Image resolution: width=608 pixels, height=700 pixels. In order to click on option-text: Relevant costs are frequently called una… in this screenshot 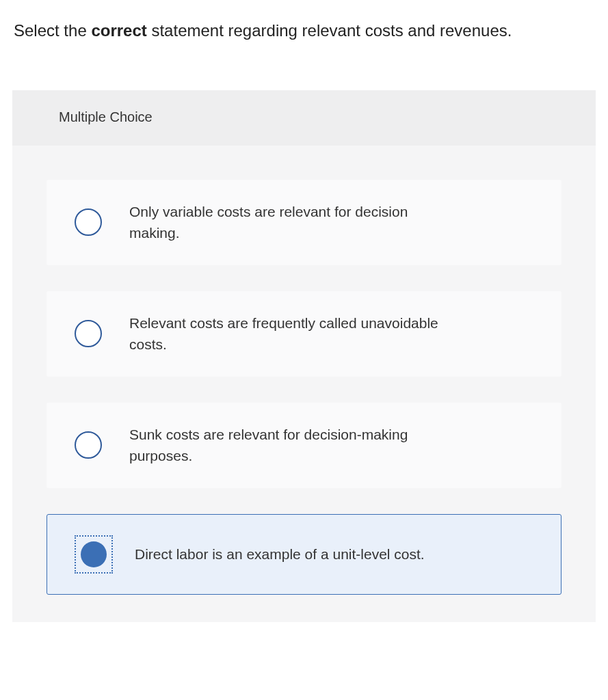, I will do `click(293, 334)`.